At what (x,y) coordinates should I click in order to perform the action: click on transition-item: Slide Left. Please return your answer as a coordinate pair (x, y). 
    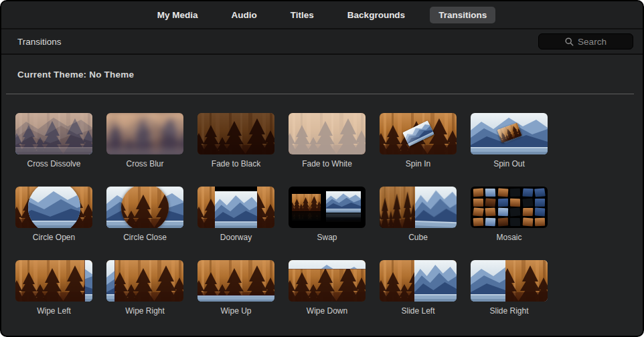
    Looking at the image, I should click on (418, 288).